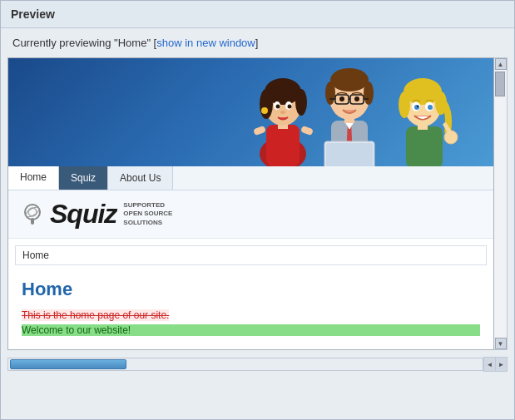  What do you see at coordinates (68, 364) in the screenshot?
I see `h-scroll-thumb` at bounding box center [68, 364].